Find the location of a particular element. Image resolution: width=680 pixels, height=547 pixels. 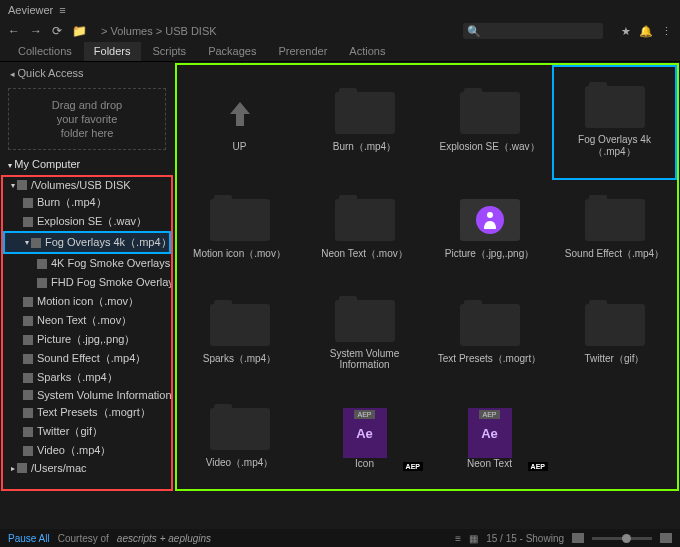

forward-icon: → is located at coordinates (36, 31).